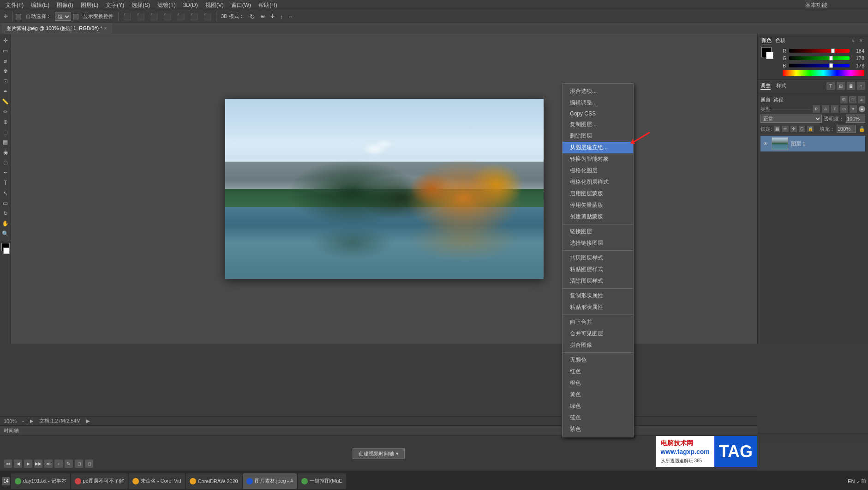 The image size is (868, 490). I want to click on timeline-btn-start: ⏮, so click(8, 464).